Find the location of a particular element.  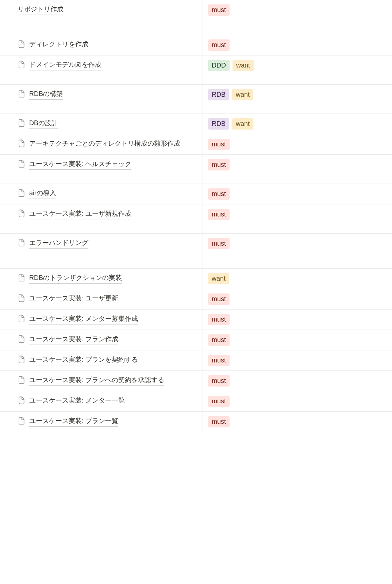

table-row: ユースケース実装: メンター募集作成must is located at coordinates (196, 320).